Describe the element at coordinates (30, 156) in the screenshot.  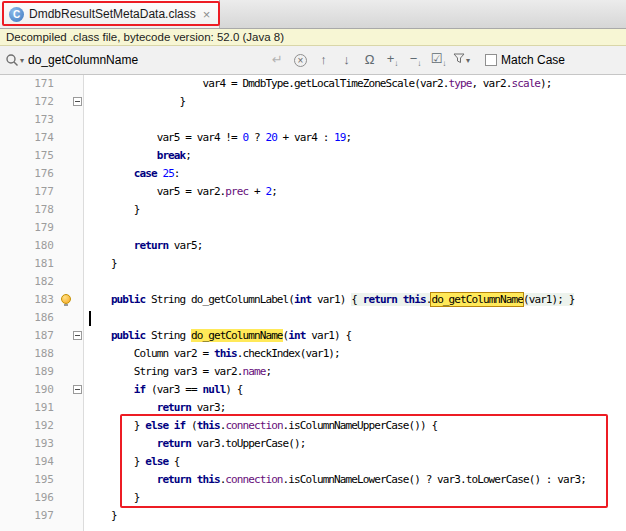
I see `line-number: 175` at that location.